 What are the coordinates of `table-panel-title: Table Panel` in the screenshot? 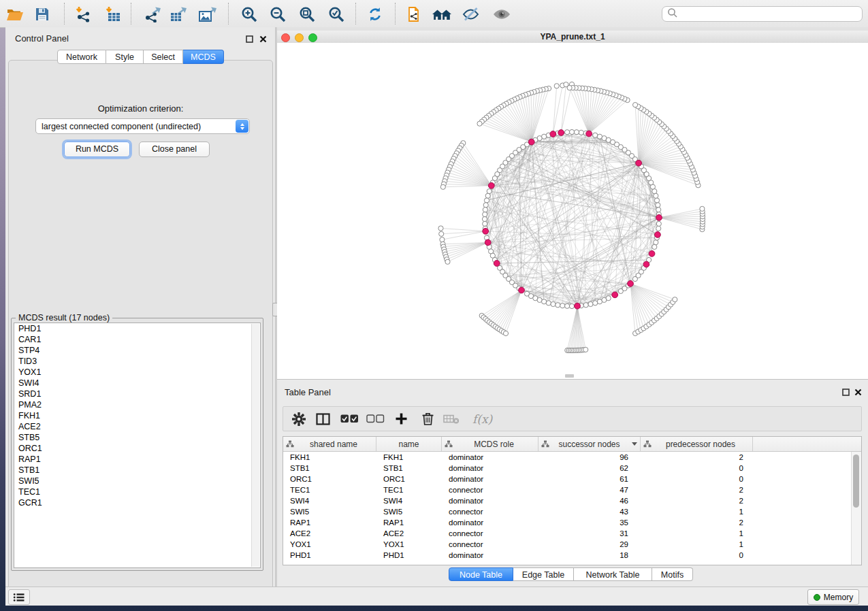 It's located at (308, 392).